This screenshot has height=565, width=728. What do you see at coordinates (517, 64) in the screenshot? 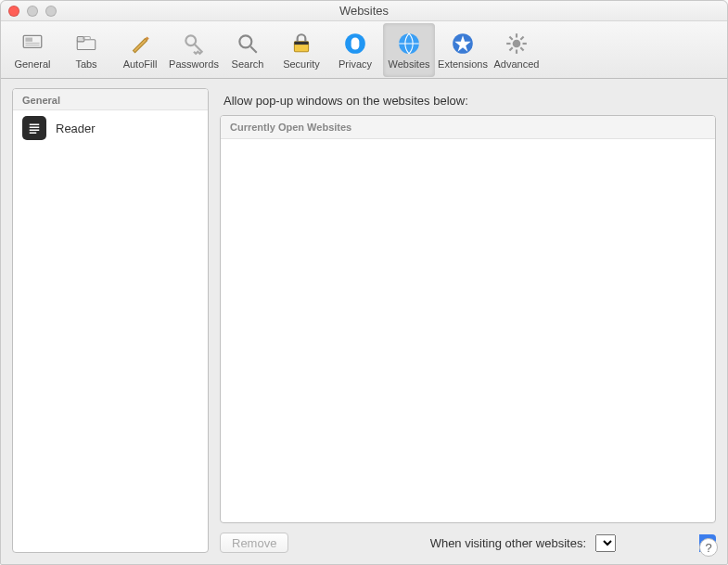
I see `toolbar-tab-label: Advanced` at bounding box center [517, 64].